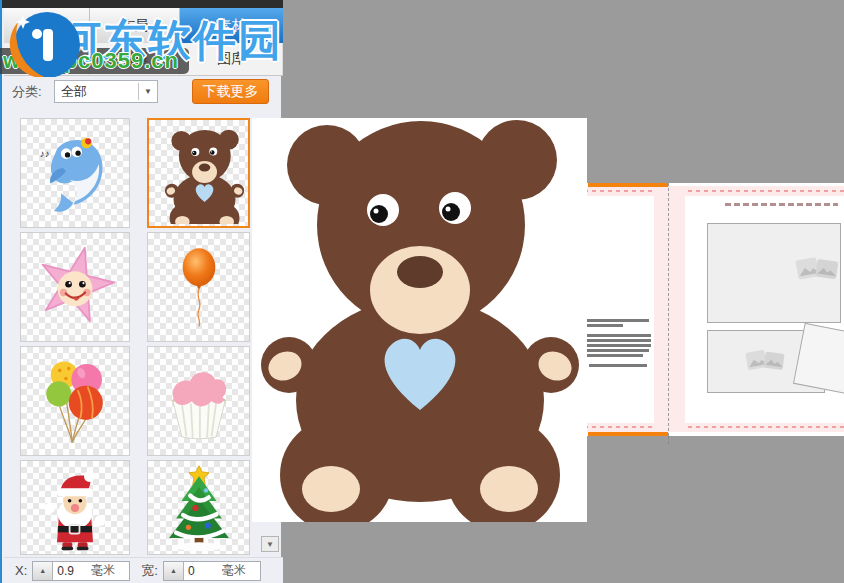  I want to click on asset-thumb-orange-balloon, so click(198, 287).